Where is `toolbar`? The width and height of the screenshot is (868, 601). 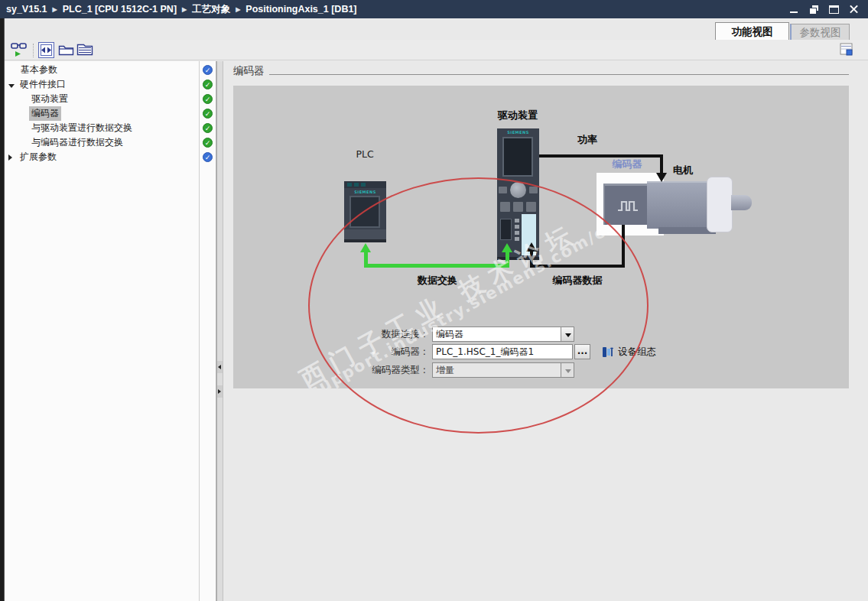
toolbar is located at coordinates (436, 50).